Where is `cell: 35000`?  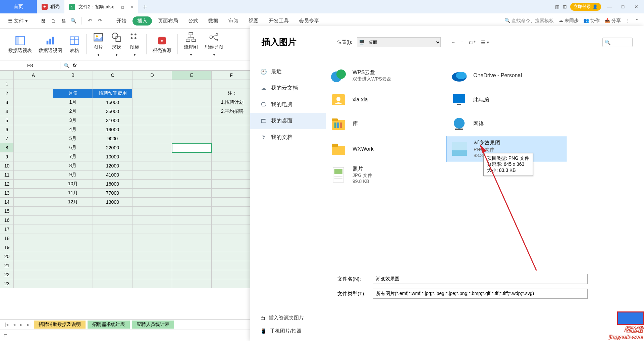
cell: 35000 is located at coordinates (113, 111).